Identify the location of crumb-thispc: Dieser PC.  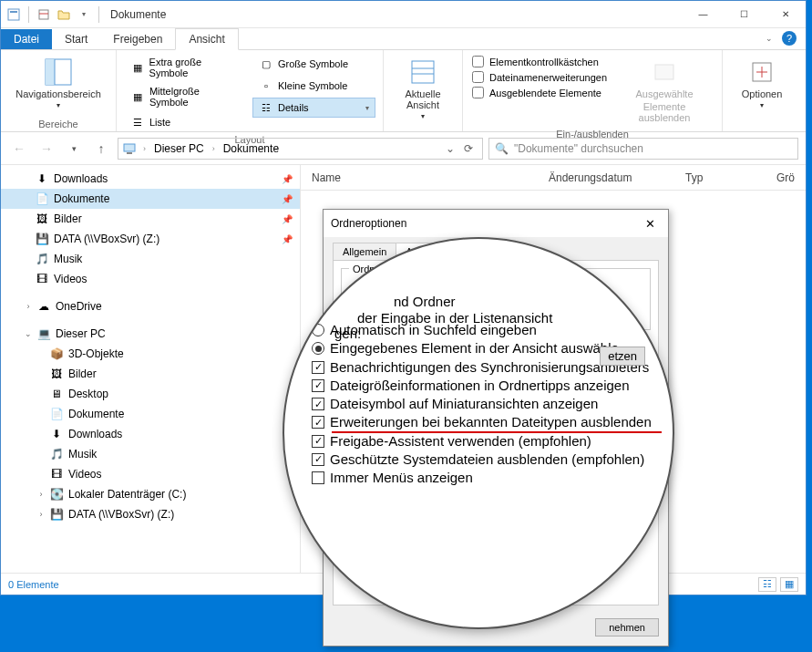
(179, 149).